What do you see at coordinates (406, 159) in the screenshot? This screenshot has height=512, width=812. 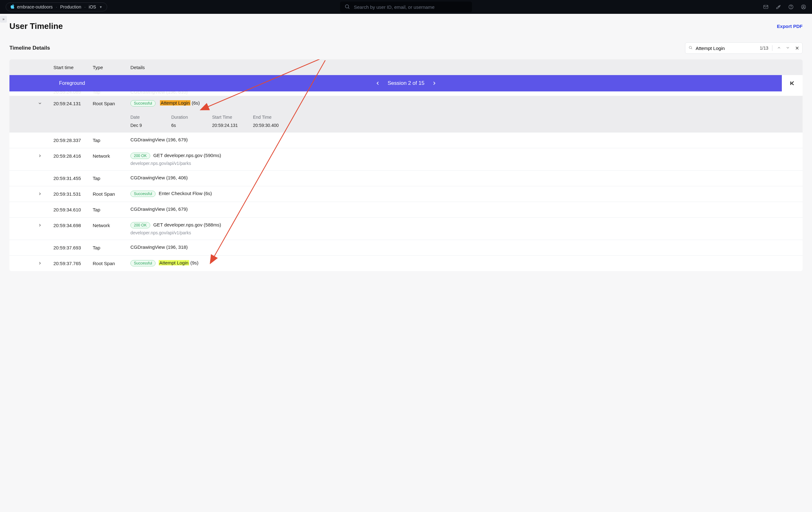 I see `table-row: 20:59:28.416Network200 OKGET developer.n…` at bounding box center [406, 159].